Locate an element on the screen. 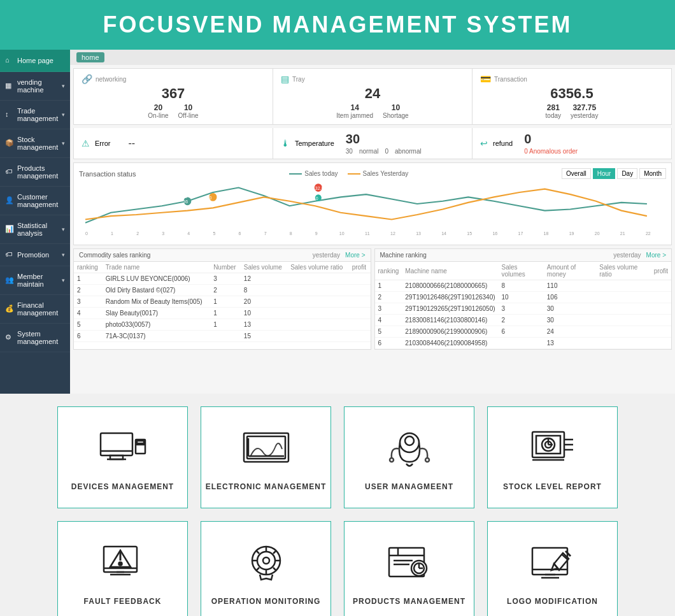 The image size is (675, 616). legend-today-dot is located at coordinates (295, 174).